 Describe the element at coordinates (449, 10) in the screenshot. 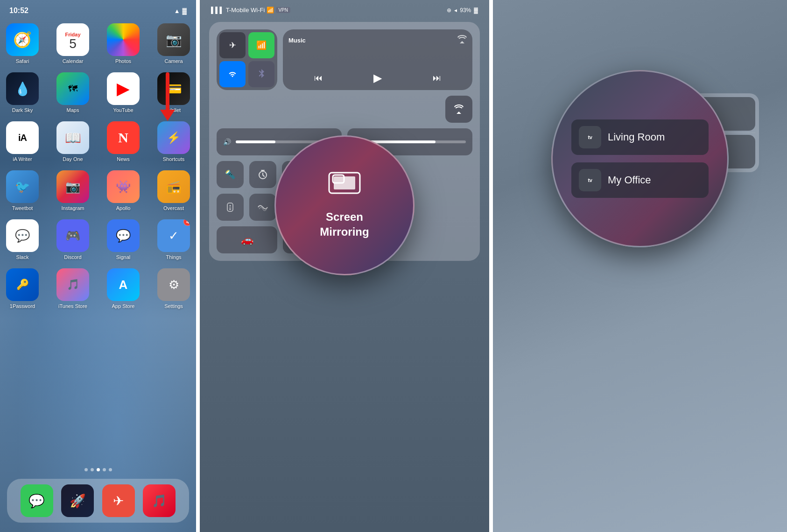

I see `location-icon: ⊕` at that location.